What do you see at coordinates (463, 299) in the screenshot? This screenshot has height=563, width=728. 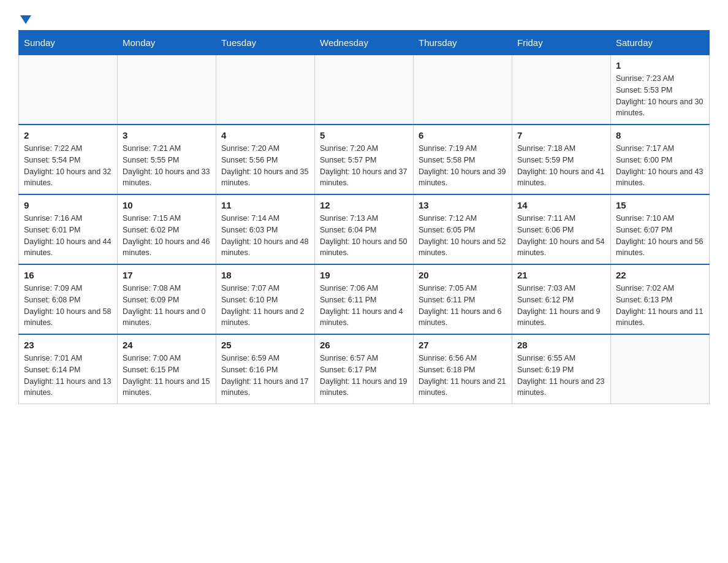 I see `calendar-cell: 20Sunrise: 7:05 AMSunset: 6:11 PMDayligh…` at bounding box center [463, 299].